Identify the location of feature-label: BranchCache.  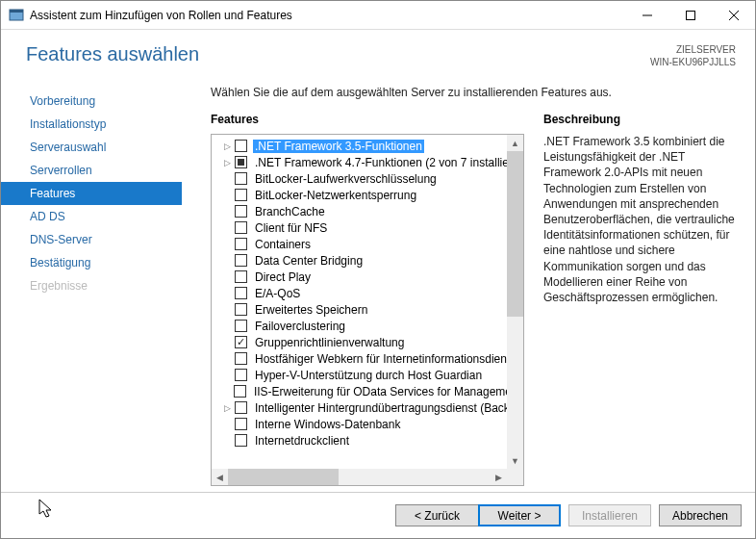
(290, 212).